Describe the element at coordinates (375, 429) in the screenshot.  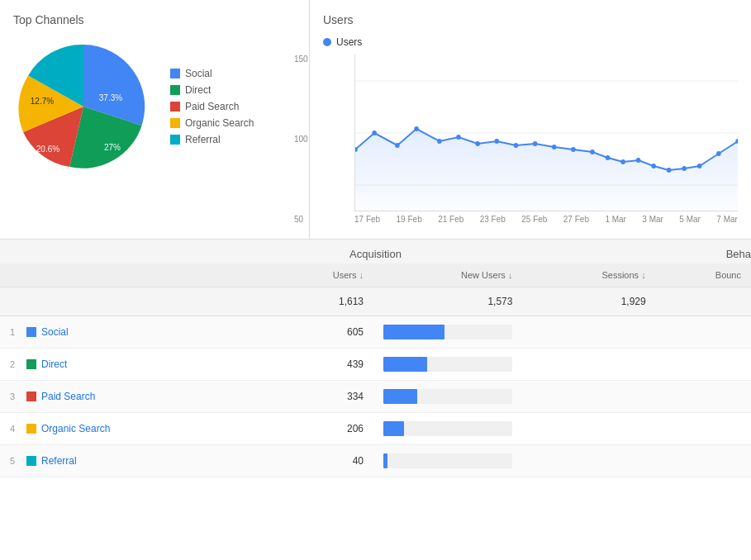
I see `table-row: 4 Organic Search 206` at that location.